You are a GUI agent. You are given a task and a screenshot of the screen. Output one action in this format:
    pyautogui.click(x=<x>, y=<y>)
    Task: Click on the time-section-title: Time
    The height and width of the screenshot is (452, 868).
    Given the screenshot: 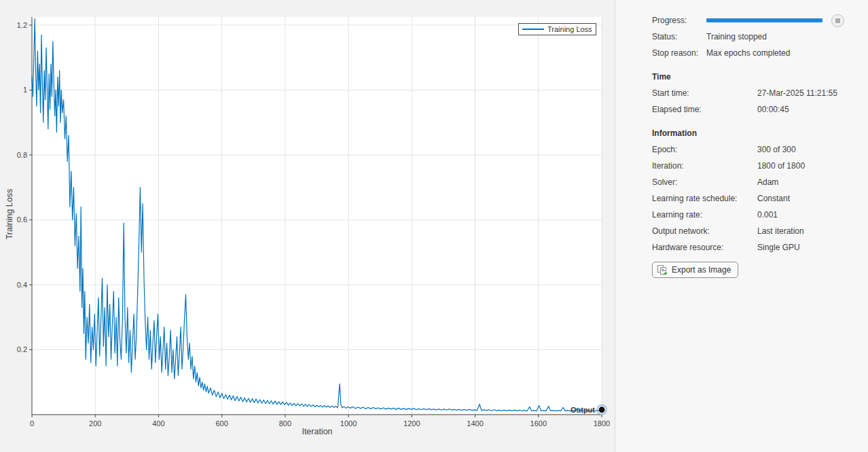 What is the action you would take?
    pyautogui.click(x=755, y=77)
    